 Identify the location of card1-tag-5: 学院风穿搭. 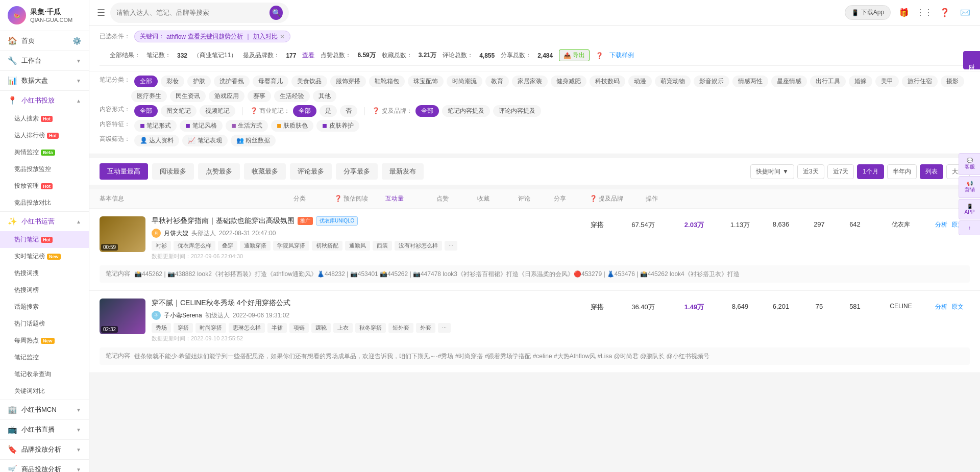
(291, 246).